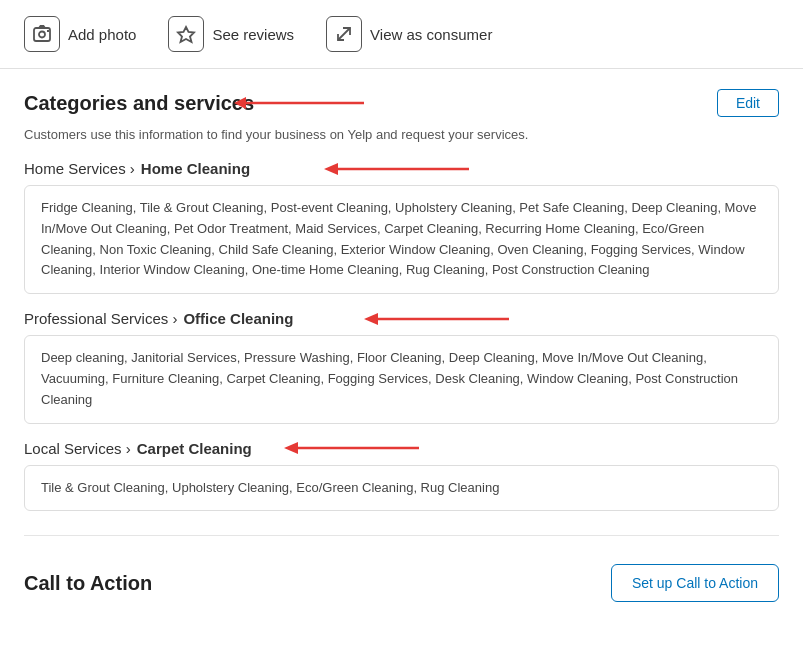 This screenshot has height=645, width=803. What do you see at coordinates (695, 583) in the screenshot?
I see `setup-cta-button: Set up Call to Action` at bounding box center [695, 583].